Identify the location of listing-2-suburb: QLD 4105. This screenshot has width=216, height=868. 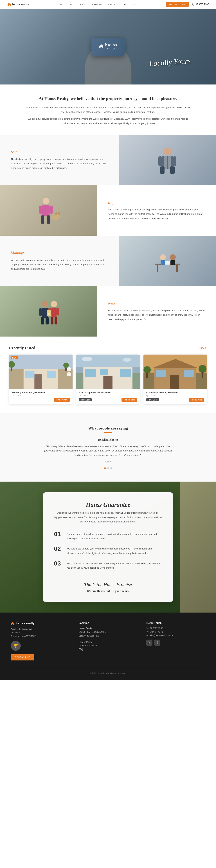
(108, 396).